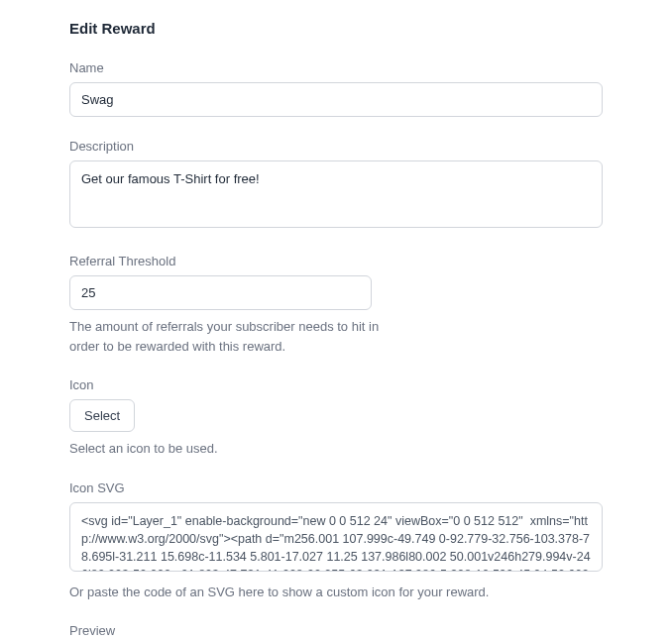 This screenshot has width=672, height=639. I want to click on icon-field: Icon Select Select an icon to be used., so click(336, 418).